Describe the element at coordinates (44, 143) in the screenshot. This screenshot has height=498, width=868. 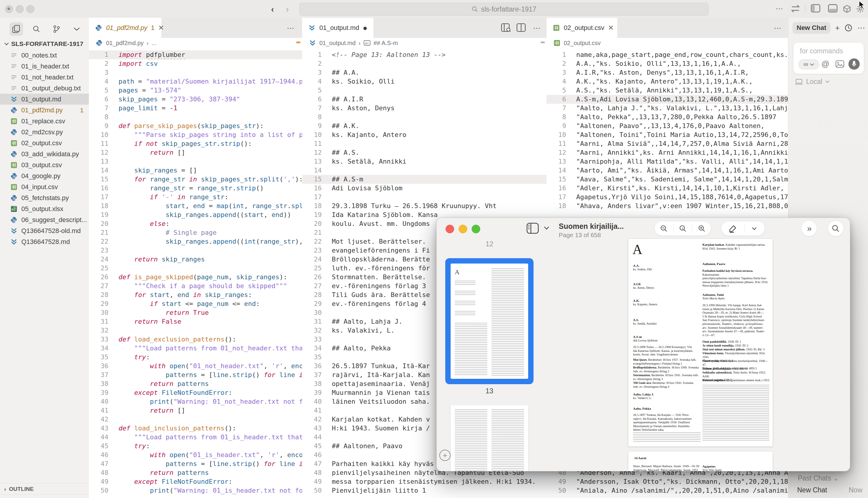
I see `file-item-02_output.csv: 02_output.csv` at that location.